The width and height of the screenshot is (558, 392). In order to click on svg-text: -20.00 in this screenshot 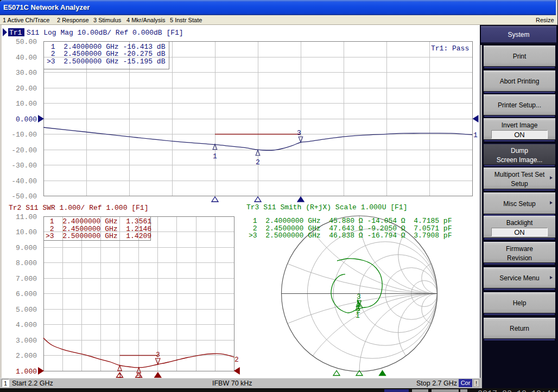, I will do `click(24, 151)`.